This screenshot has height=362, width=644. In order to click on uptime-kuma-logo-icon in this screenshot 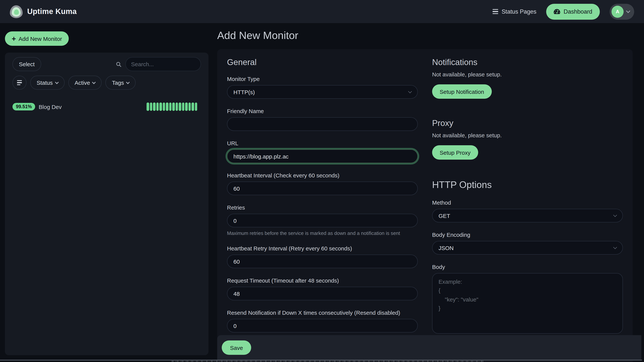, I will do `click(16, 12)`.